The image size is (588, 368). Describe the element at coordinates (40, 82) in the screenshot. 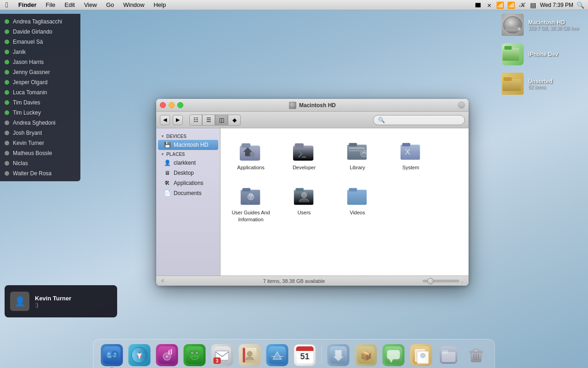

I see `contact-jesper: Jesper Olgard` at that location.